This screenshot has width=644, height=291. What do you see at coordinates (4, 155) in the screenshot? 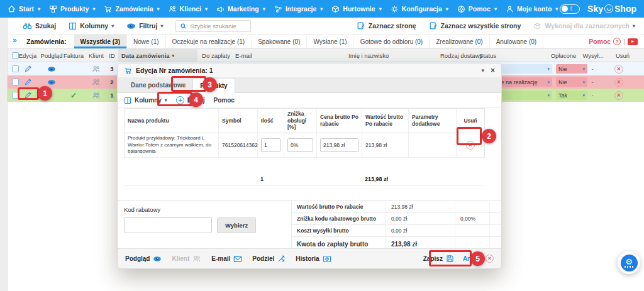
I see `collapsed-sidebar` at bounding box center [4, 155].